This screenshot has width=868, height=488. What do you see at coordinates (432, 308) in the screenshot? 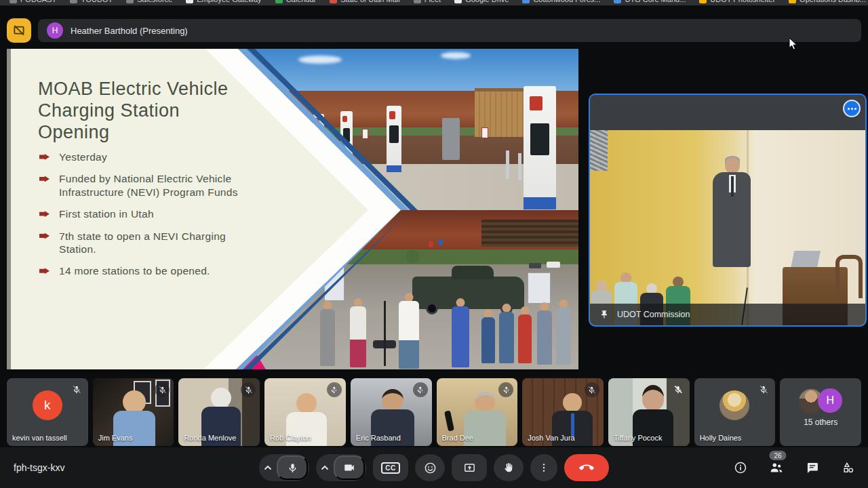
I see `truck-wheel-shape` at bounding box center [432, 308].